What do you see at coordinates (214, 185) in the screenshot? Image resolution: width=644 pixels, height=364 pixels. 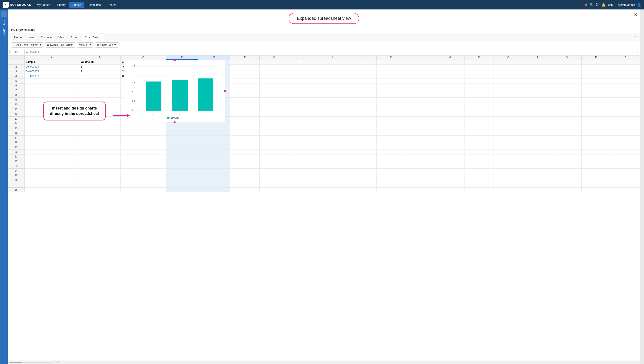 I see `cell-E27` at bounding box center [214, 185].